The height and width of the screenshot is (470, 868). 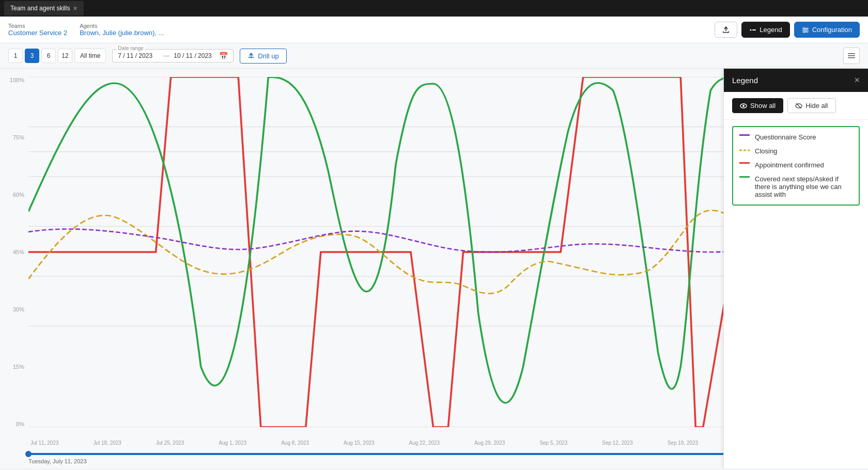 What do you see at coordinates (805, 30) in the screenshot?
I see `config-icon` at bounding box center [805, 30].